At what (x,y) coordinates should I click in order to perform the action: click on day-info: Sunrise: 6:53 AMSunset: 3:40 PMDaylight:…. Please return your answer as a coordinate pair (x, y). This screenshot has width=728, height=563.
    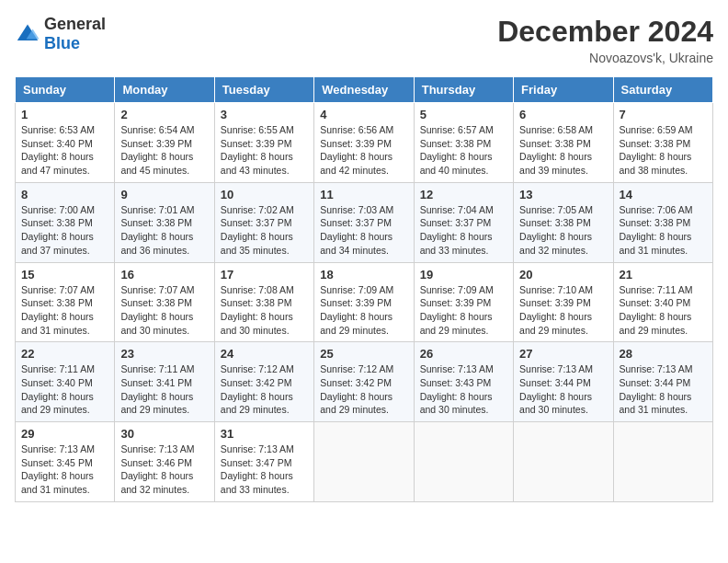
    Looking at the image, I should click on (64, 151).